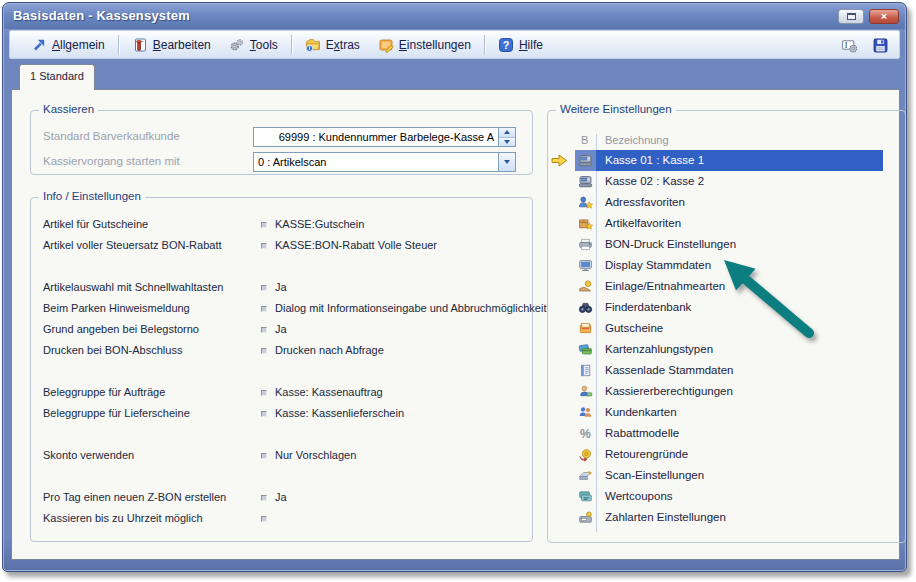 The width and height of the screenshot is (916, 582). What do you see at coordinates (729, 476) in the screenshot?
I see `list-item: Scan-Einstellungen` at bounding box center [729, 476].